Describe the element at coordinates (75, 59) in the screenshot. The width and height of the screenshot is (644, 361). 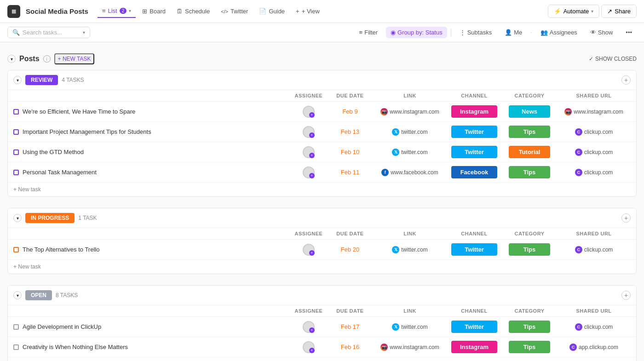
I see `new-task-button: + NEW TASK` at that location.